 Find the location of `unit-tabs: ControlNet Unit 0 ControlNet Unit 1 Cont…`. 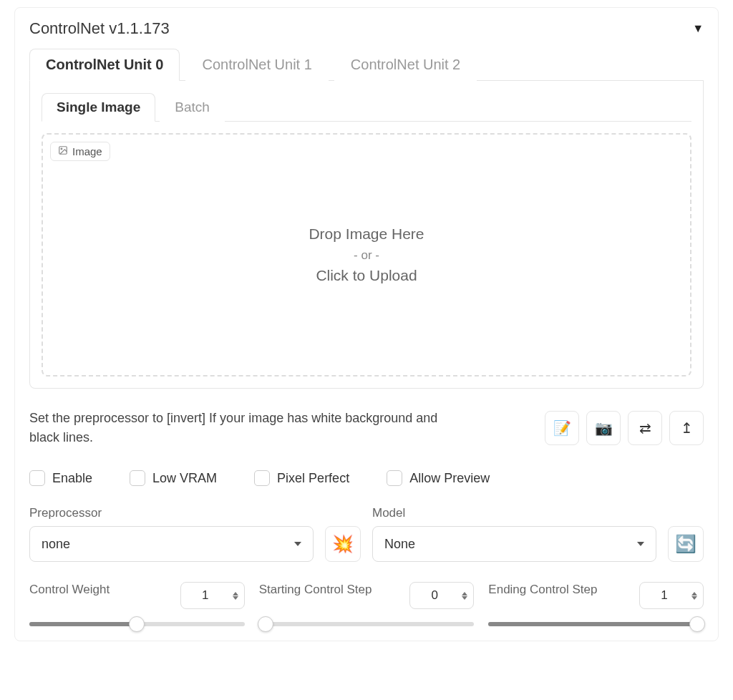

unit-tabs: ControlNet Unit 0 ControlNet Unit 1 Cont… is located at coordinates (366, 64).